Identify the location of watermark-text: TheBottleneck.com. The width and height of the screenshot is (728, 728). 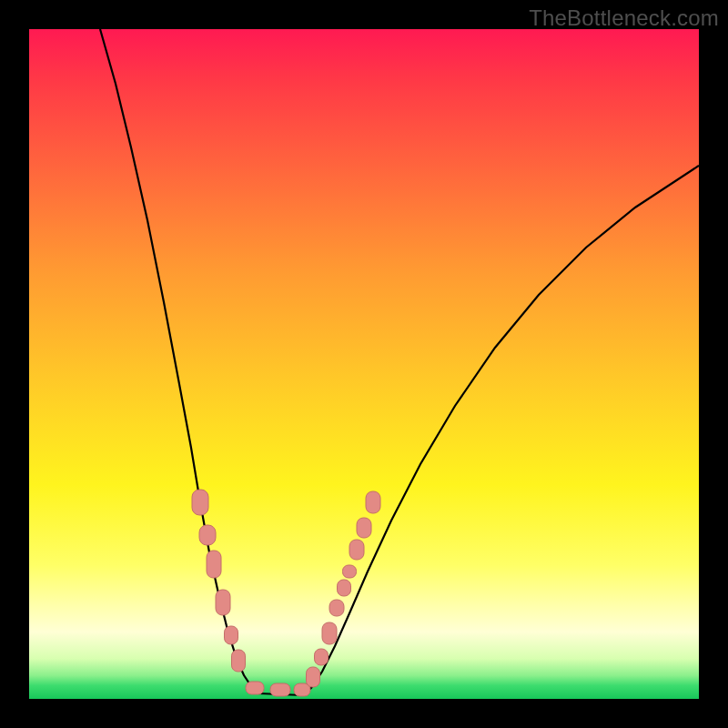
(624, 18).